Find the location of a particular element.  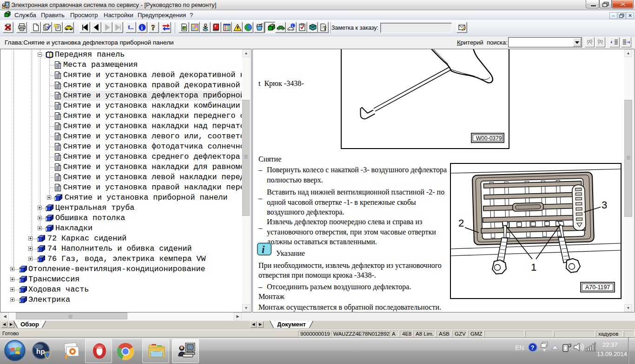

svg-text: 1 is located at coordinates (534, 267).